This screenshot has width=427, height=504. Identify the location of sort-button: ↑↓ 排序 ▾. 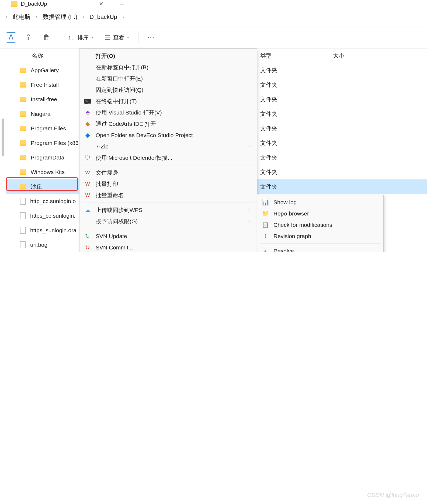
(81, 37).